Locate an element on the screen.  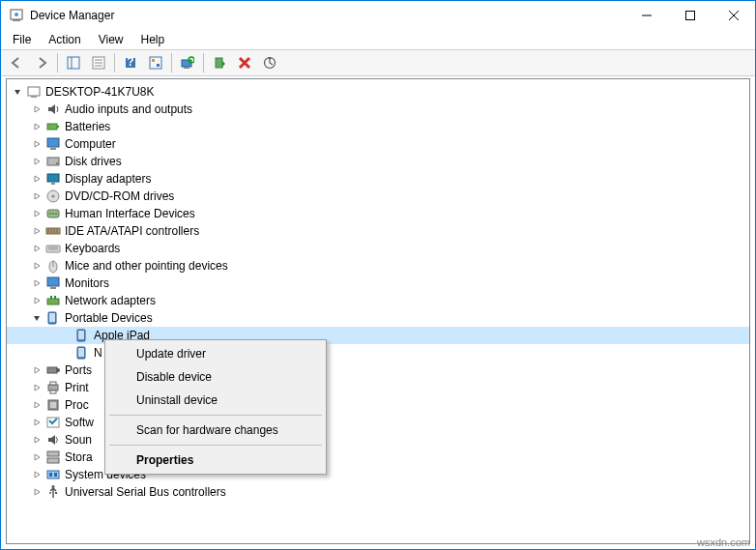
tree-label: Proc is located at coordinates (77, 405).